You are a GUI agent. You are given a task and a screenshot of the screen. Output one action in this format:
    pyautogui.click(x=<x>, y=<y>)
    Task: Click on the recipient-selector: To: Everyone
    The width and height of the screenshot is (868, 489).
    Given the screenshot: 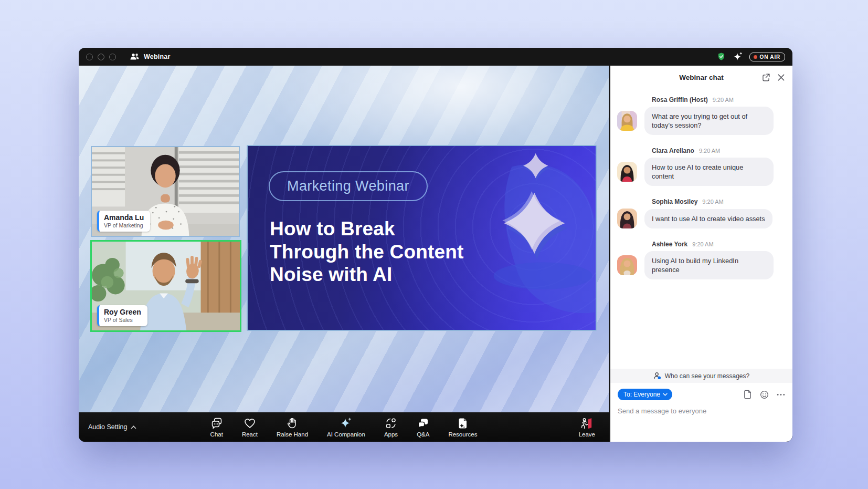 What is the action you would take?
    pyautogui.click(x=645, y=394)
    